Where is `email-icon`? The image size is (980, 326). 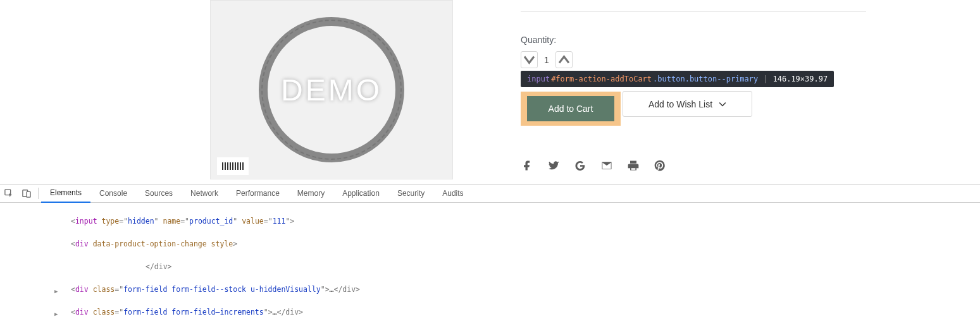
email-icon is located at coordinates (607, 167).